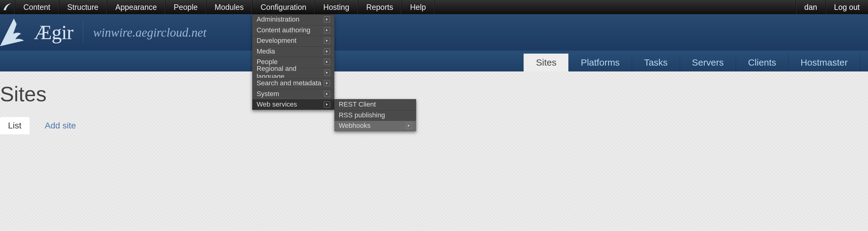 The width and height of the screenshot is (868, 231). I want to click on tab-platforms: Platforms, so click(600, 63).